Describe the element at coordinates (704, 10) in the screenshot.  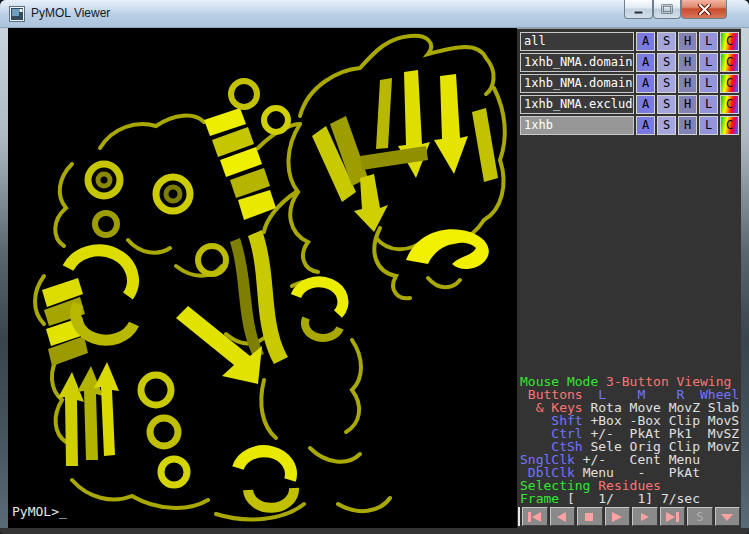
I see `close-icon` at that location.